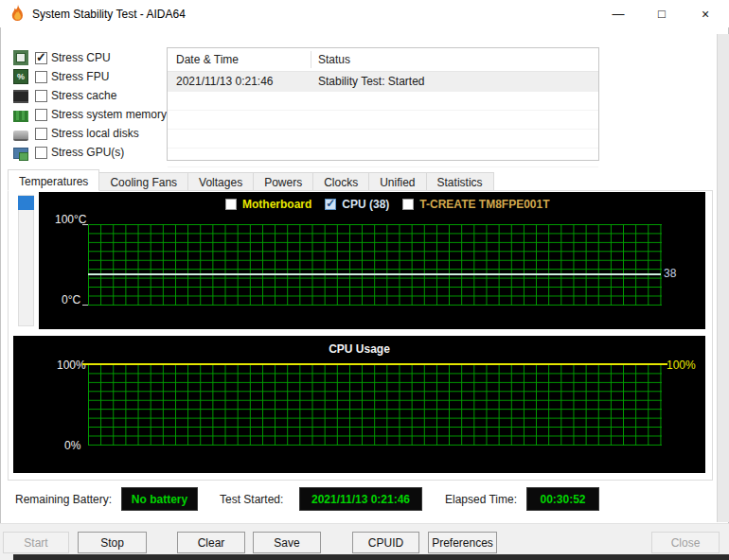 The height and width of the screenshot is (560, 729). What do you see at coordinates (562, 499) in the screenshot?
I see `elapsed-time-text: 00:30:52` at bounding box center [562, 499].